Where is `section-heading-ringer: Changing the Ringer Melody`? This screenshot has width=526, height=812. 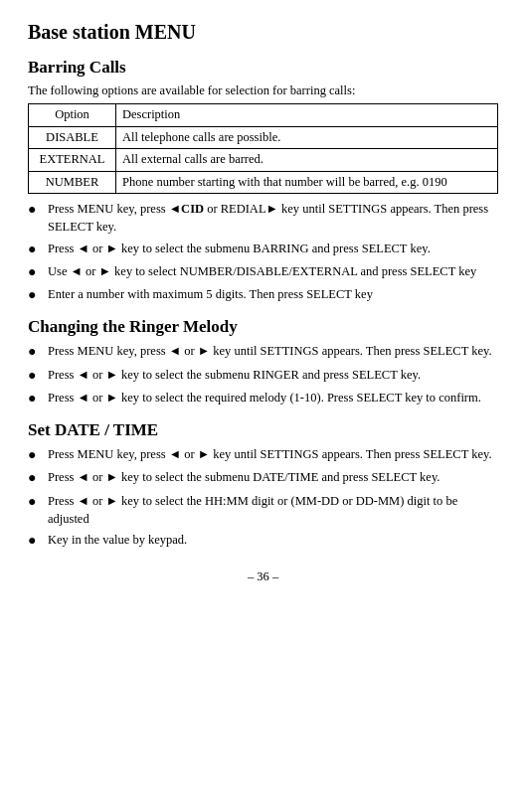
section-heading-ringer: Changing the Ringer Melody is located at coordinates (263, 327).